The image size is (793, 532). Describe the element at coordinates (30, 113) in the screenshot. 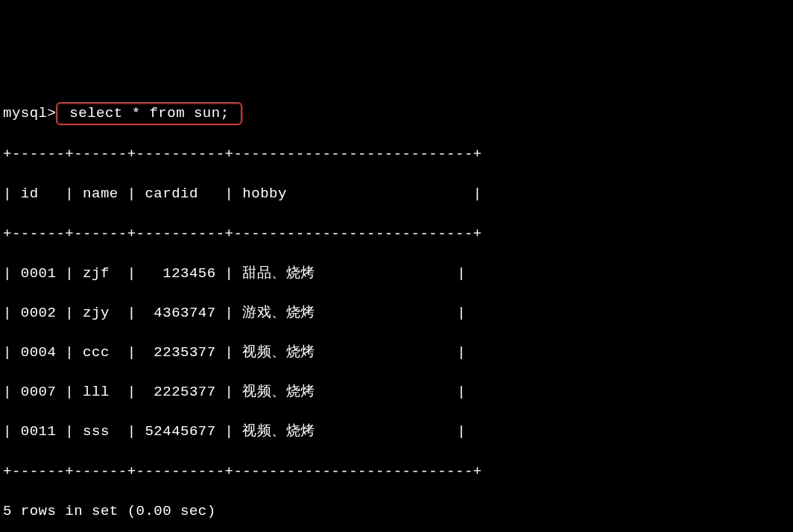

I see `mysql-prompt: mysql>` at that location.